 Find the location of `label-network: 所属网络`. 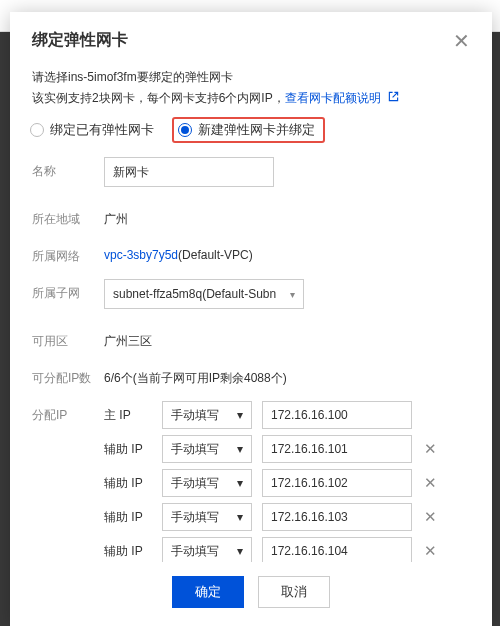

label-network: 所属网络 is located at coordinates (68, 254).